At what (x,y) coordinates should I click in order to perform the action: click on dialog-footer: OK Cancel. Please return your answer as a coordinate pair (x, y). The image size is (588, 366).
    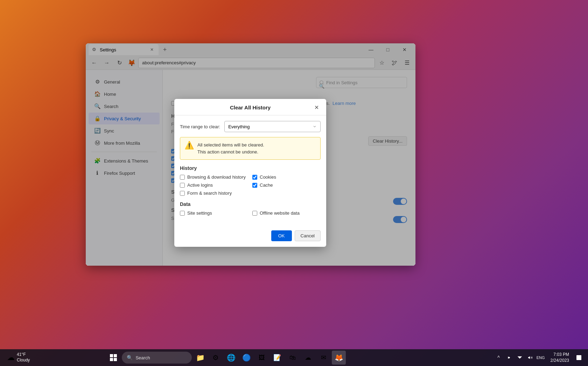
    Looking at the image, I should click on (250, 237).